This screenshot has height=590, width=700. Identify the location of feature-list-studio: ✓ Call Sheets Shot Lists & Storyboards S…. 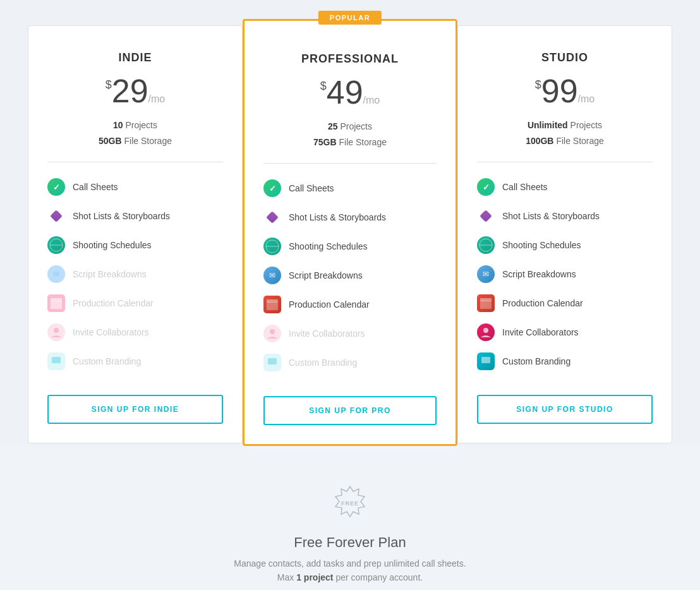
(565, 274).